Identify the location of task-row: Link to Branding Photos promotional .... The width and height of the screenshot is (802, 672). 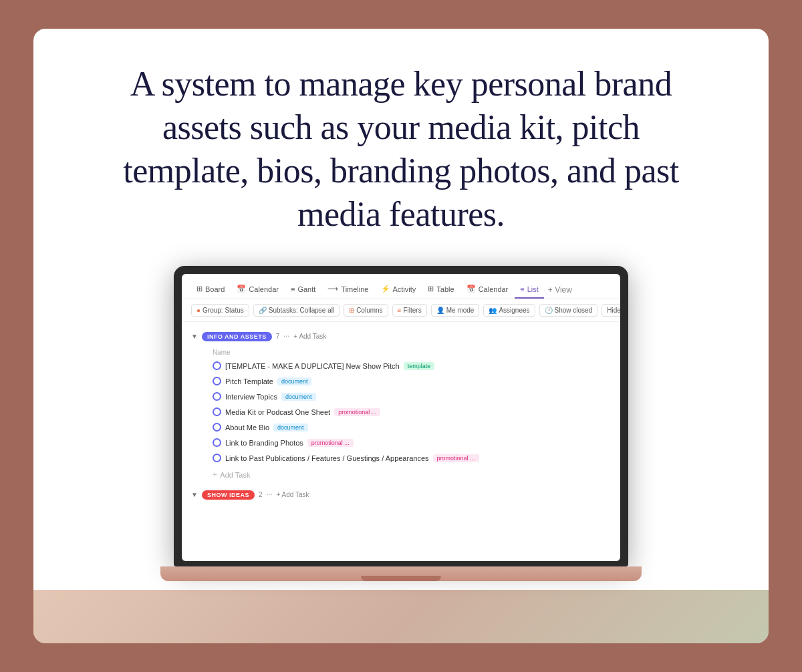
(401, 442).